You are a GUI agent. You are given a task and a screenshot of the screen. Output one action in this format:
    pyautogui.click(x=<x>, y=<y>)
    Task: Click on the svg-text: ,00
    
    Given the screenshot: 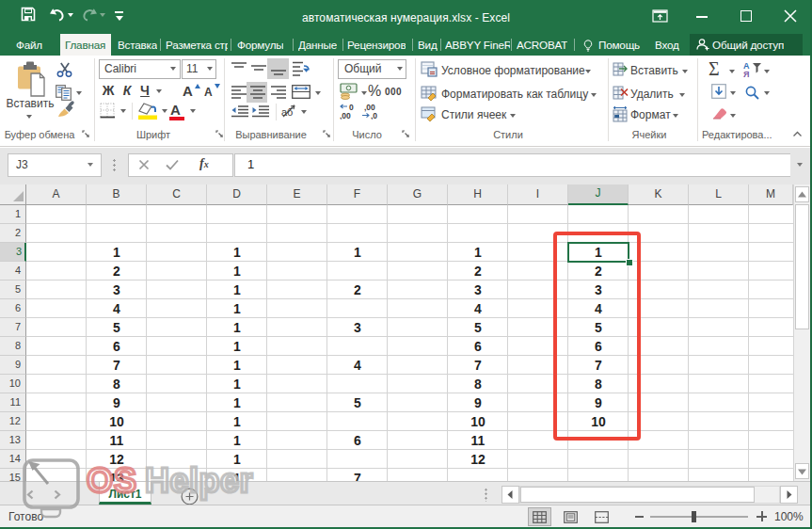 What is the action you would take?
    pyautogui.click(x=345, y=115)
    